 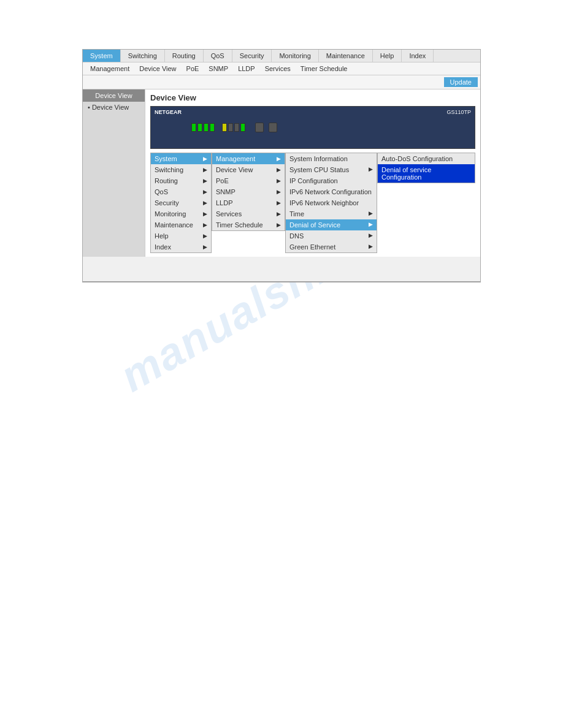 I want to click on l3-ipv6-neighbor: IPv6 Network Neighbor, so click(x=331, y=203).